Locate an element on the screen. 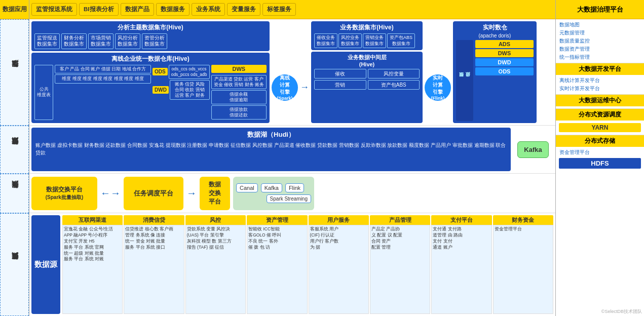 Image resolution: width=644 pixels, height=316 pixels. offline-engine-area: 离线计算引擎 (Spark) is located at coordinates (285, 72).